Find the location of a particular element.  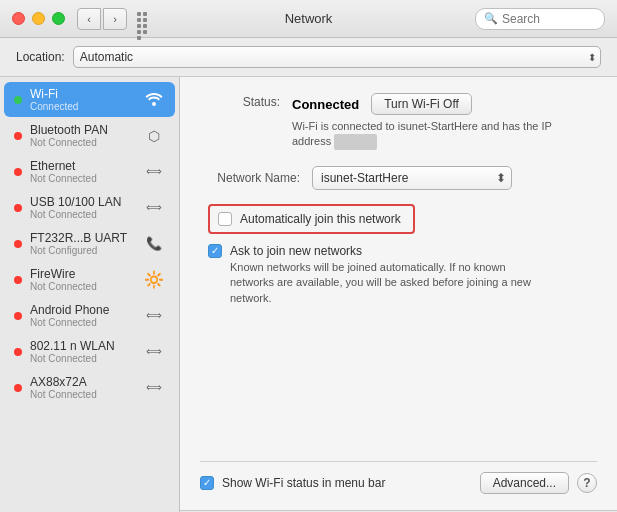

auto-join-box: Automatically join this network is located at coordinates (312, 219).